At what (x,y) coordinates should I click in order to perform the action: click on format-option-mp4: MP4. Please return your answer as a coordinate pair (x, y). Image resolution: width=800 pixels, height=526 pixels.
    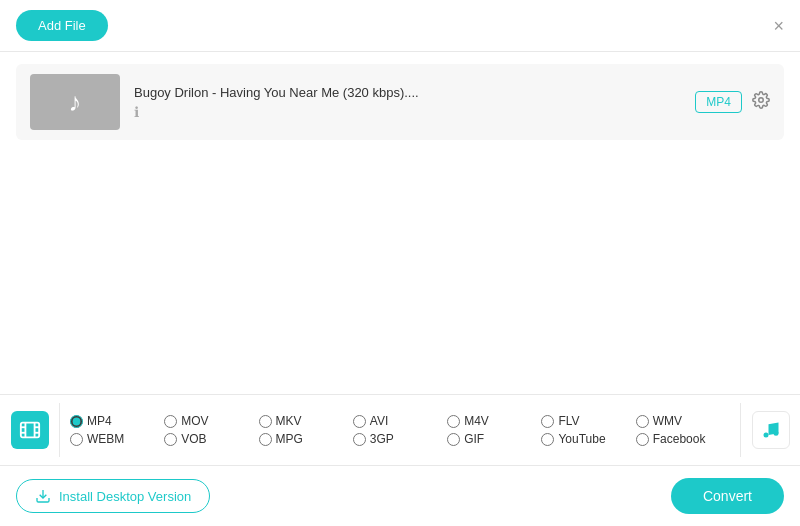
    Looking at the image, I should click on (117, 421).